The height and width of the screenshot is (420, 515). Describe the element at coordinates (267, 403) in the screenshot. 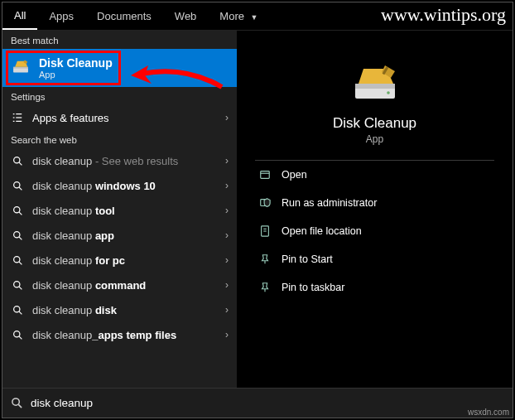

I see `search-input` at that location.